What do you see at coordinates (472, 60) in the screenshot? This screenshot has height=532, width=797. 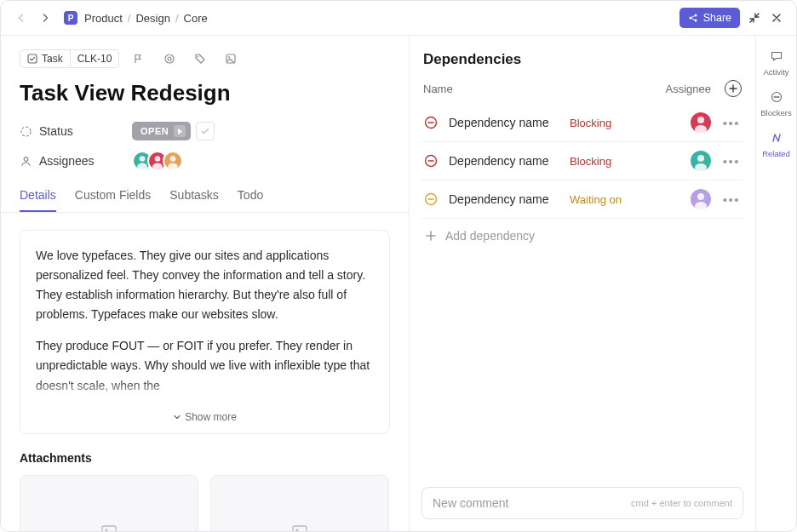 I see `dependencies-title: Dependencies` at bounding box center [472, 60].